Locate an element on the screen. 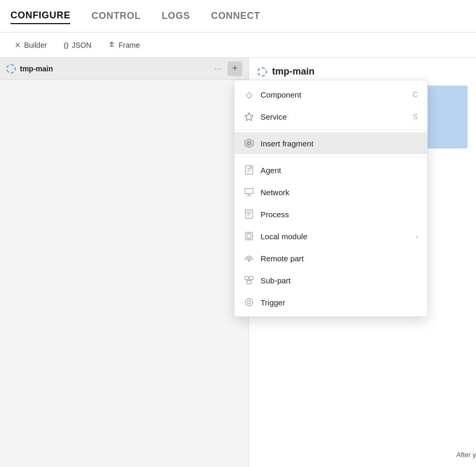 This screenshot has height=467, width=476. subnav-builder: ✕ Builder is located at coordinates (31, 45).